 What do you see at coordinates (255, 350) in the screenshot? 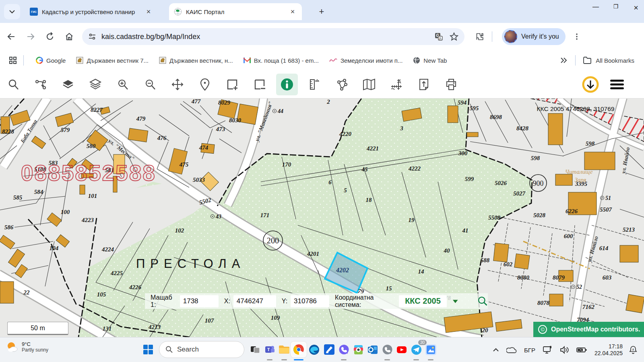
I see `task-view-button` at bounding box center [255, 350].